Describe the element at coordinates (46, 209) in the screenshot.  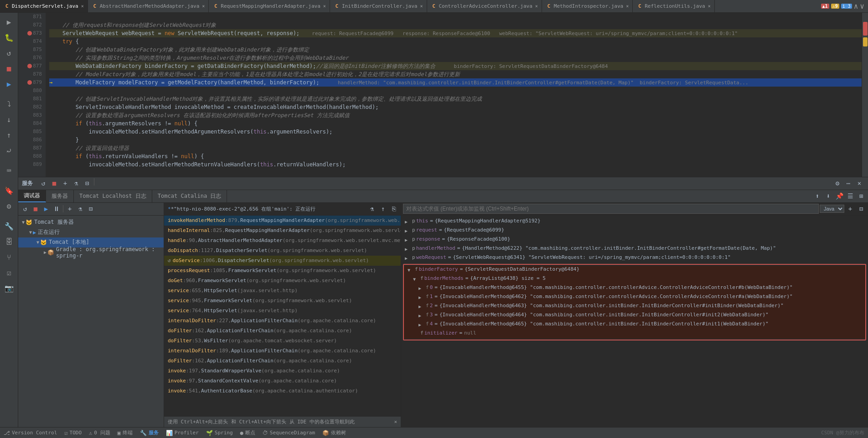
I see `svc-resume: ▶` at that location.